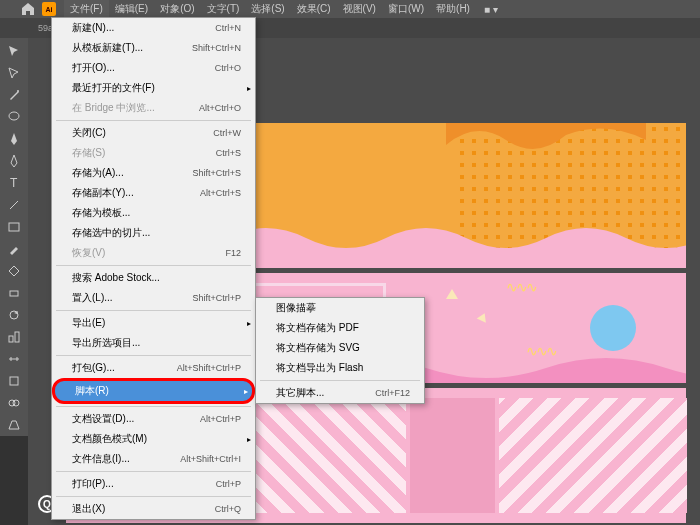  What do you see at coordinates (452, 456) in the screenshot?
I see `box-mid` at bounding box center [452, 456].